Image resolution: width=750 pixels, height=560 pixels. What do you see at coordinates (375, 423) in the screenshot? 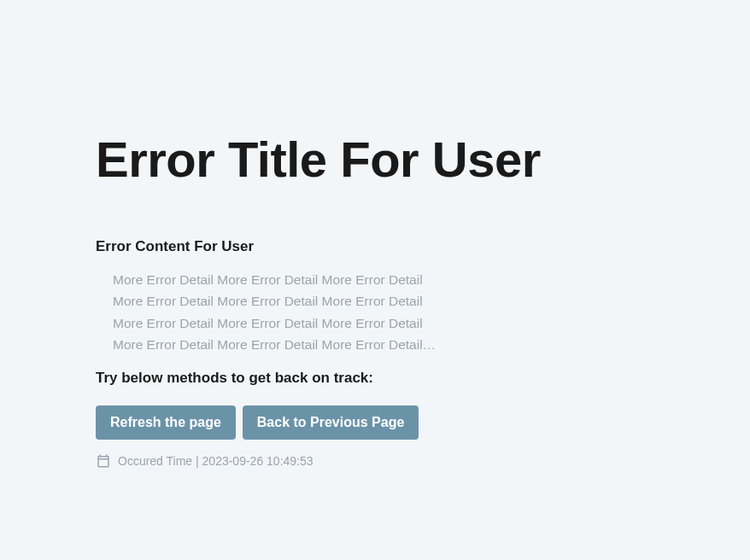
I see `action-button-row: Refresh the page Back to Previous Page` at bounding box center [375, 423].